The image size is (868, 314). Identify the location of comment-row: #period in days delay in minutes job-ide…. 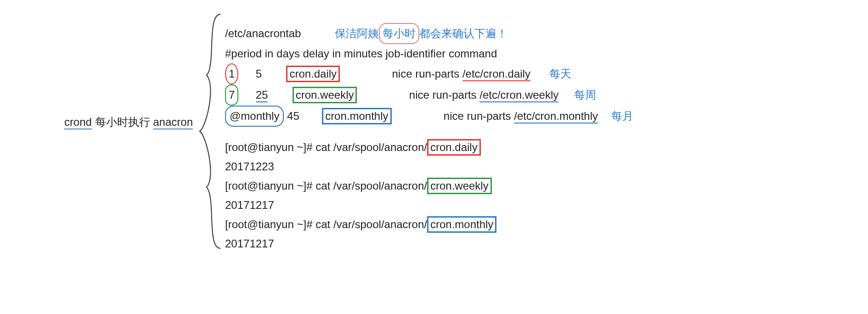
(540, 54).